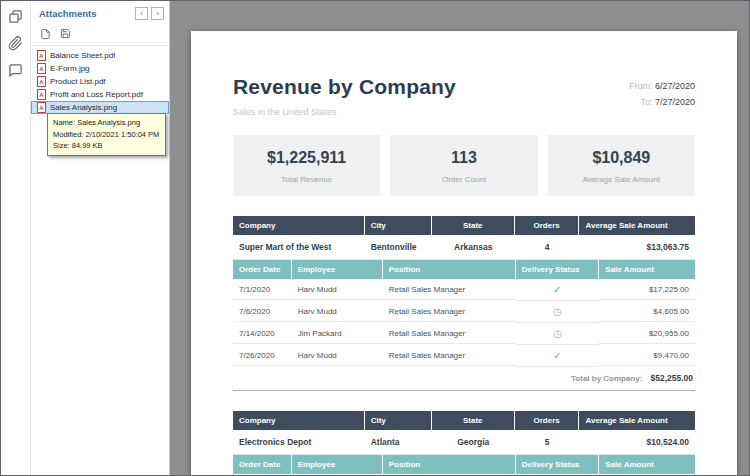 The image size is (750, 476). What do you see at coordinates (464, 312) in the screenshot?
I see `order-row: 7/6/2020 Harv Mudd Retail Sales Manager …` at bounding box center [464, 312].